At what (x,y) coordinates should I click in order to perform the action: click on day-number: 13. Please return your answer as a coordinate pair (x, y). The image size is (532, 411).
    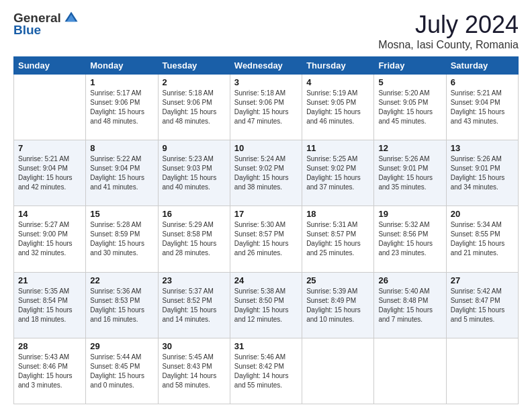
    Looking at the image, I should click on (482, 148).